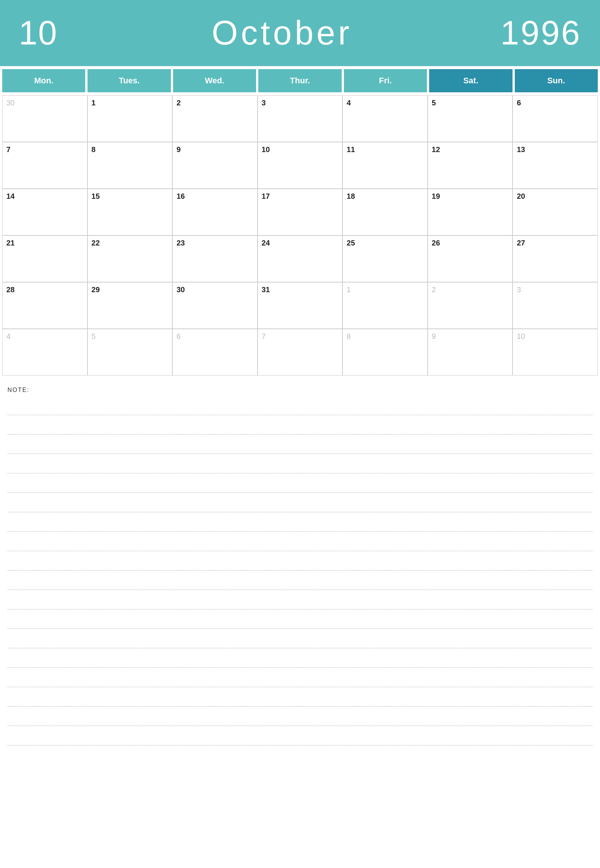 The width and height of the screenshot is (600, 868). Describe the element at coordinates (214, 81) in the screenshot. I see `dow-cell-wed: Wed.` at that location.